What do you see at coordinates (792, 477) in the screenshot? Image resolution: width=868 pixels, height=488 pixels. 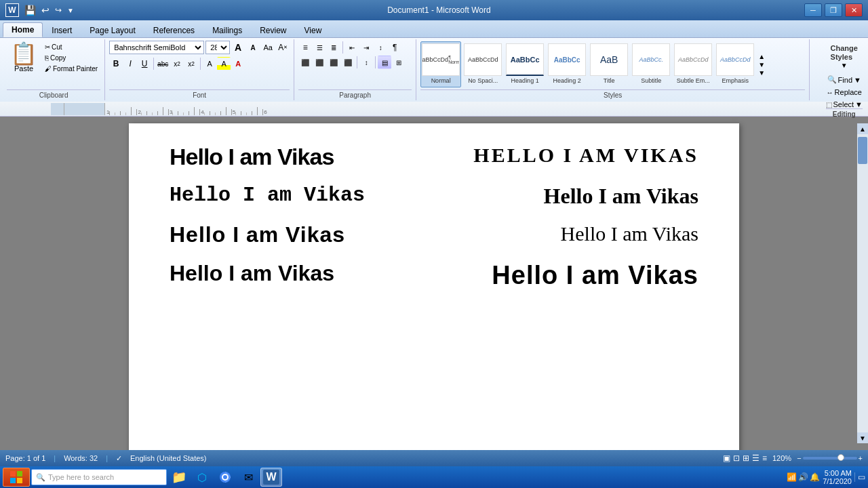 I see `network-icon: 📶` at bounding box center [792, 477].